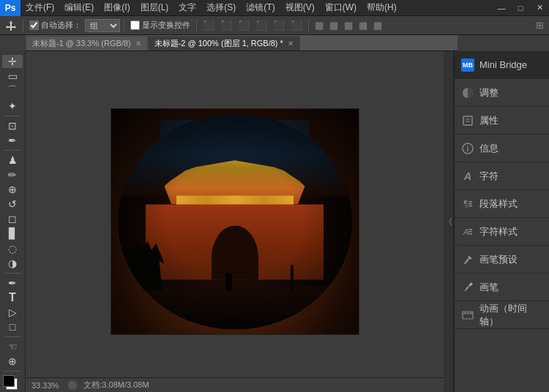 This screenshot has height=392, width=549. What do you see at coordinates (498, 232) in the screenshot?
I see `character-styles-label: 字符样式` at bounding box center [498, 232].